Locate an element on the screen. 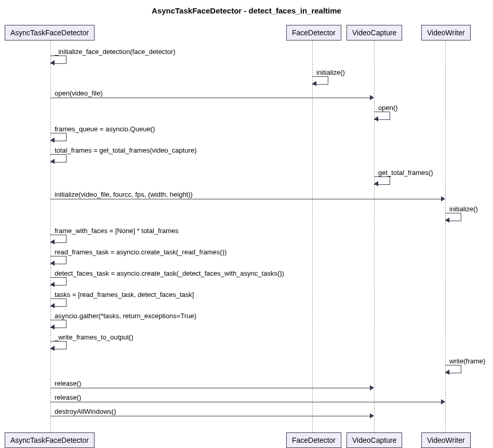 The height and width of the screenshot is (448, 493). participant-video-writer-bottom: VideoWriter is located at coordinates (446, 440).